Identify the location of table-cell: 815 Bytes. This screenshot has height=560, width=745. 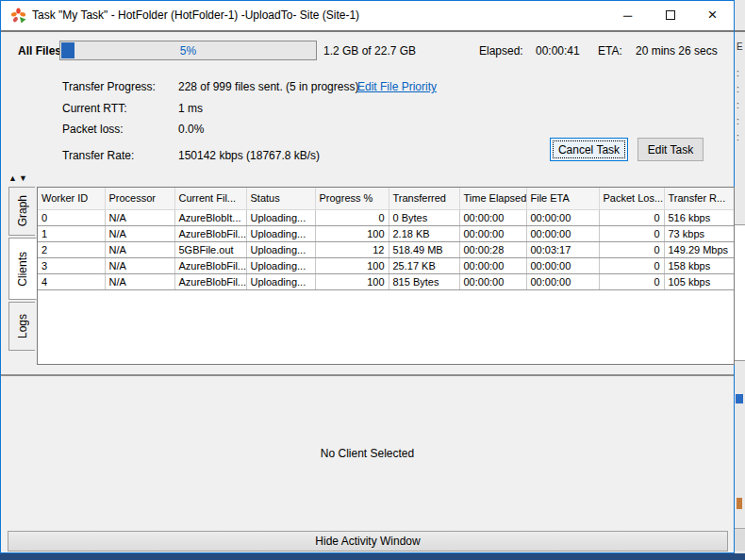
(424, 281).